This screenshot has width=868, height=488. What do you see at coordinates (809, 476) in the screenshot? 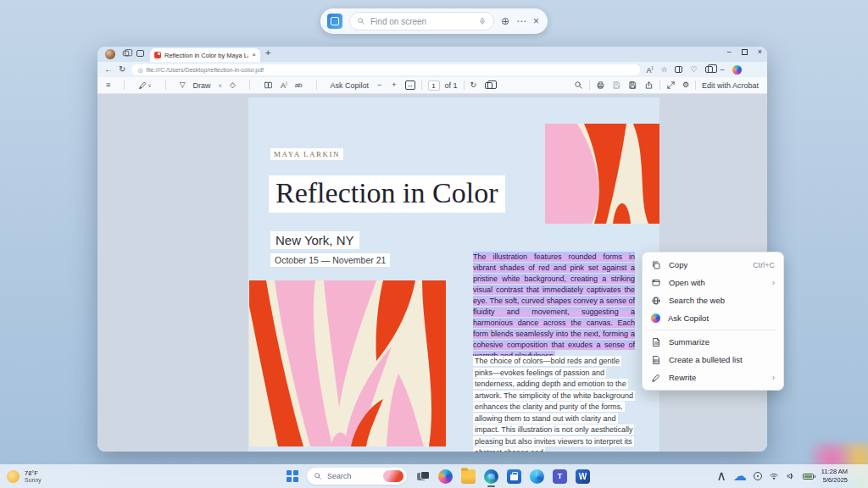
I see `battery-icon` at bounding box center [809, 476].